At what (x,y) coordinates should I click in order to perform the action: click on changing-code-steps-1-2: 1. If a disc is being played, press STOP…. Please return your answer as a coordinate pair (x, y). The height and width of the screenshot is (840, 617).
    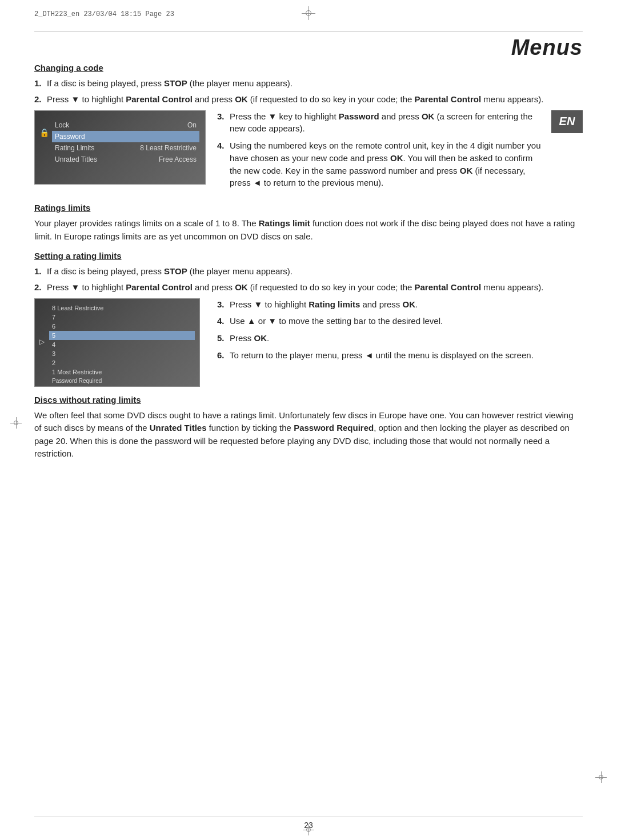
    Looking at the image, I should click on (308, 91).